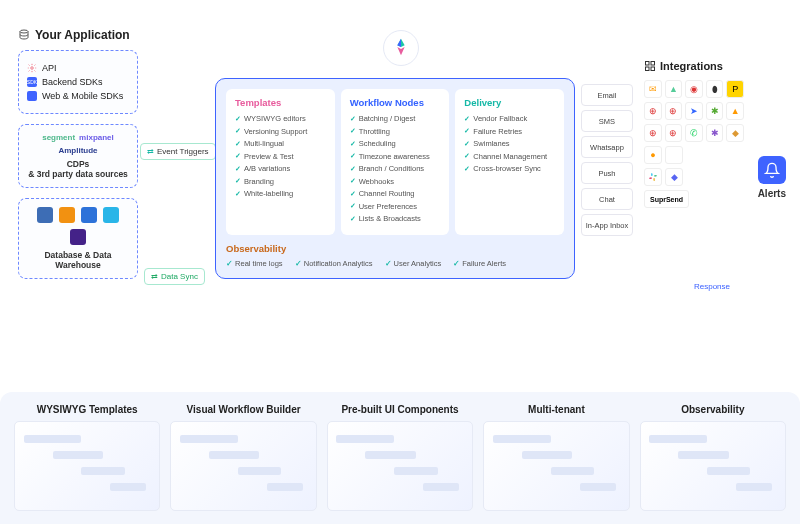 The image size is (800, 524). Describe the element at coordinates (78, 226) in the screenshot. I see `db-logos` at that location.